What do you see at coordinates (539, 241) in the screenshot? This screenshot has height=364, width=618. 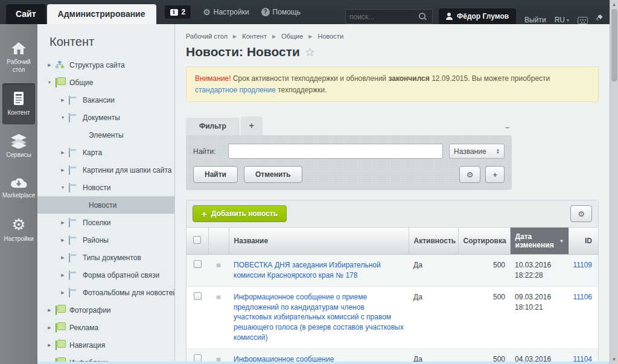 I see `column-header-date-modified: Дата изменения ▼` at bounding box center [539, 241].